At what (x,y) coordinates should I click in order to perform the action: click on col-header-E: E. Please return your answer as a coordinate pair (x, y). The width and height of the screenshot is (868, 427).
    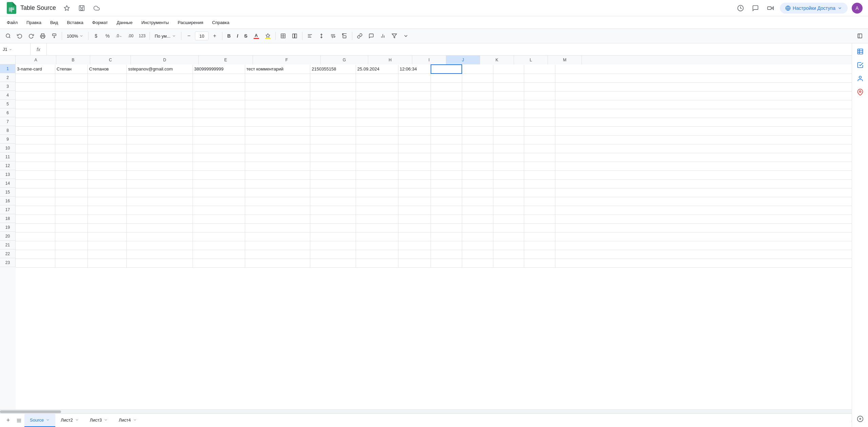
    Looking at the image, I should click on (226, 60).